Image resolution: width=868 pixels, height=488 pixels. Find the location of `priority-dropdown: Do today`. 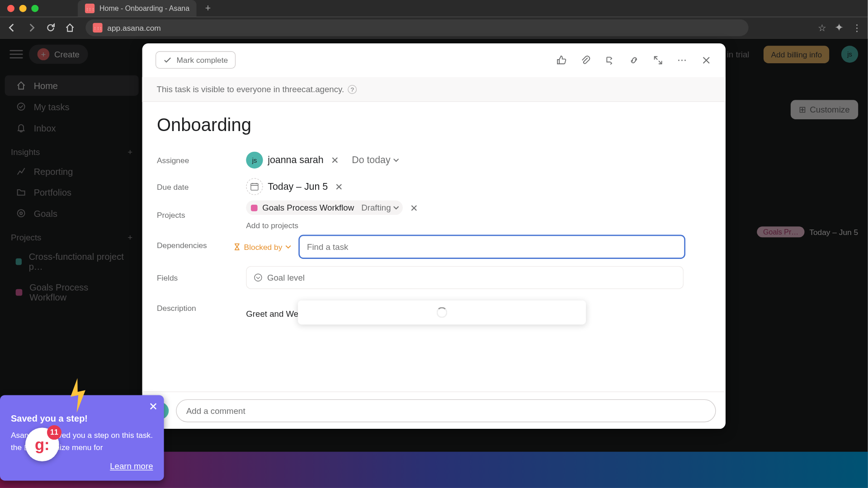

priority-dropdown: Do today is located at coordinates (375, 160).